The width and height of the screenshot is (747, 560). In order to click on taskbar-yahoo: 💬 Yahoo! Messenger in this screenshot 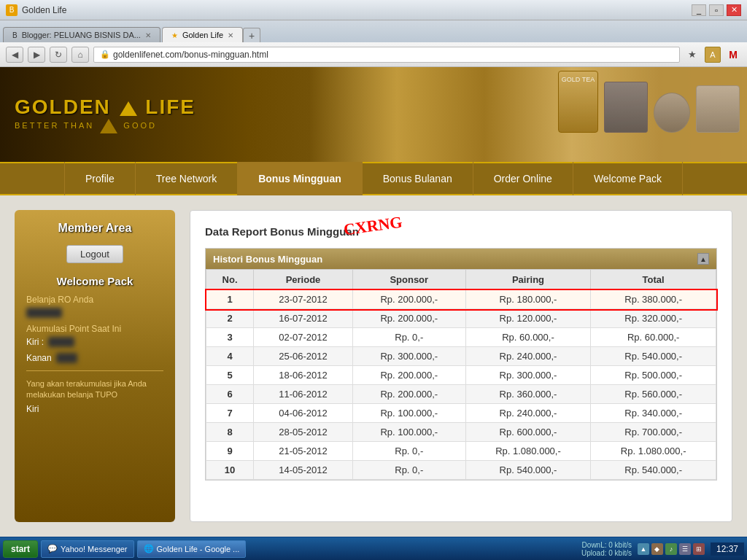, I will do `click(88, 549)`.